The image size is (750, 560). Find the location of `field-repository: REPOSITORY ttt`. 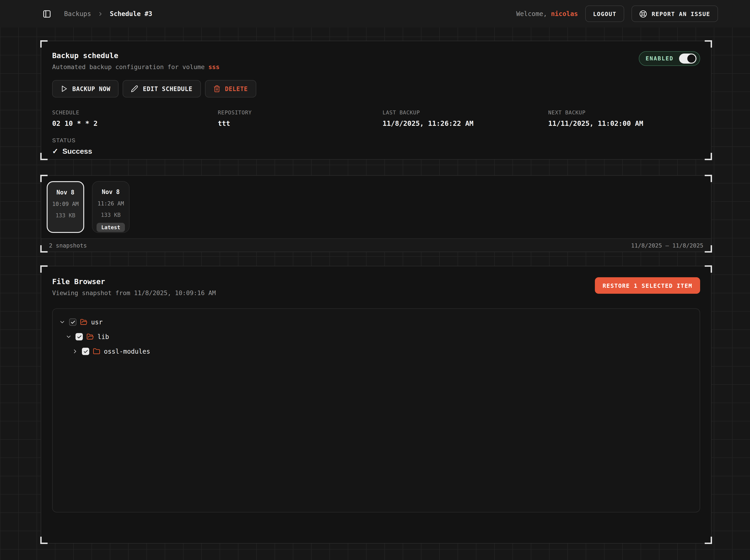

field-repository: REPOSITORY ttt is located at coordinates (300, 119).